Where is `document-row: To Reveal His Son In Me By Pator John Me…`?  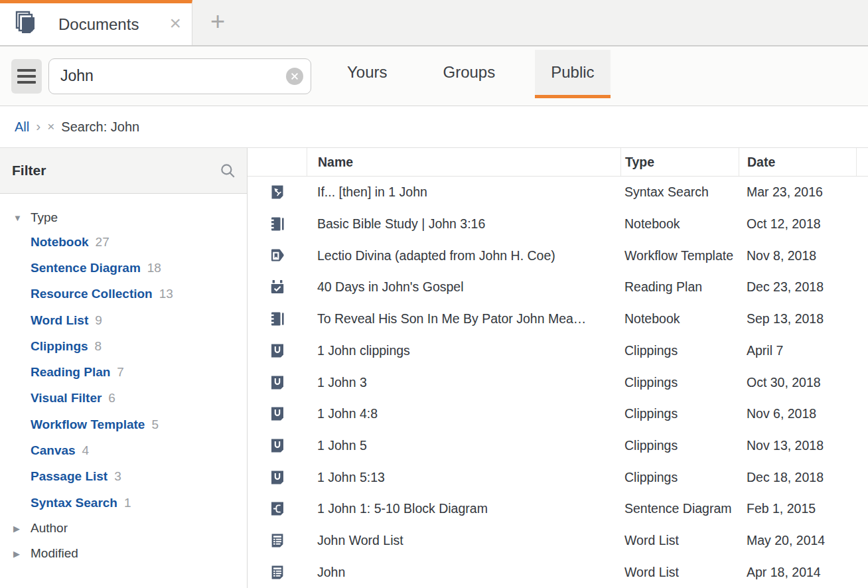 document-row: To Reveal His Son In Me By Pator John Me… is located at coordinates (557, 319).